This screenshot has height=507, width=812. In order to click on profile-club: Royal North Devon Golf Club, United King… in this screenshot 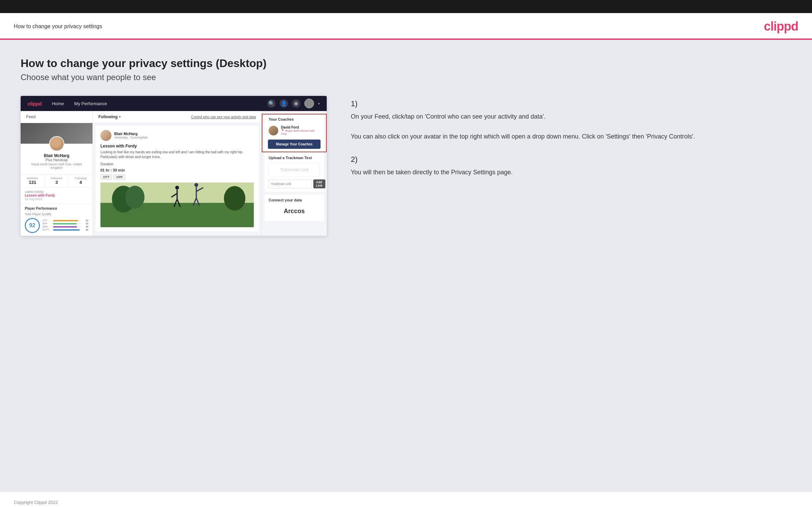, I will do `click(56, 166)`.